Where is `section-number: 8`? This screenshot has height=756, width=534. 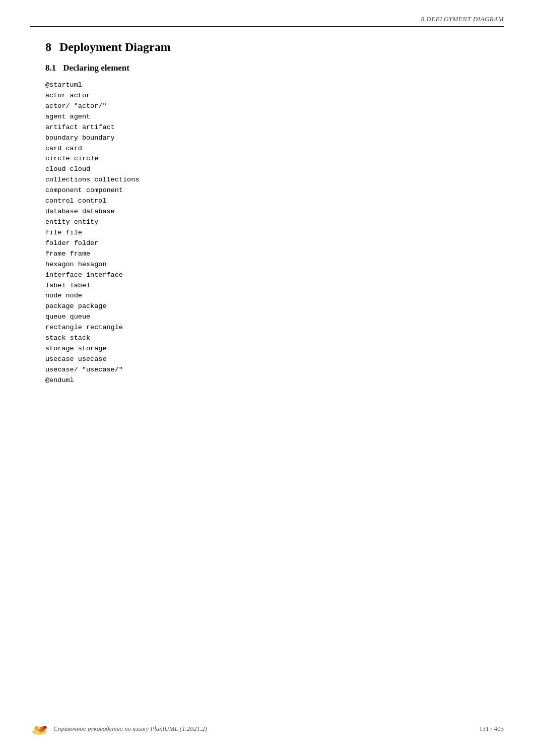 section-number: 8 is located at coordinates (48, 47).